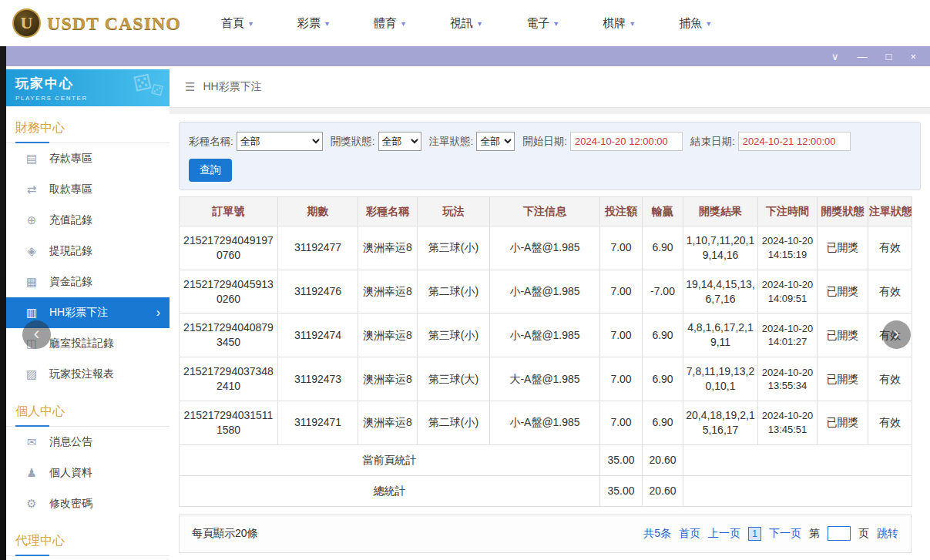 This screenshot has width=930, height=560. I want to click on draw-status-label: 開獎狀態:, so click(353, 142).